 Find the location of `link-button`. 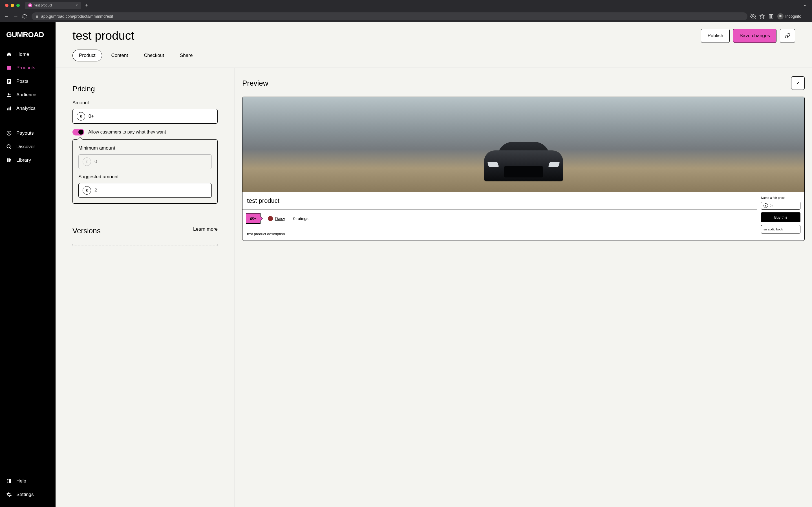

link-button is located at coordinates (788, 36).